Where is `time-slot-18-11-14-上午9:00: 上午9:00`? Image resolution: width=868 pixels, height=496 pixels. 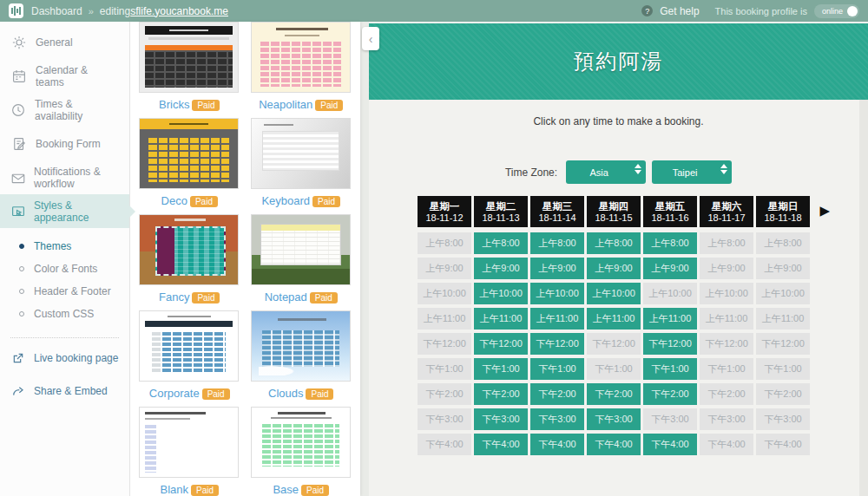 time-slot-18-11-14-上午9:00: 上午9:00 is located at coordinates (557, 269).